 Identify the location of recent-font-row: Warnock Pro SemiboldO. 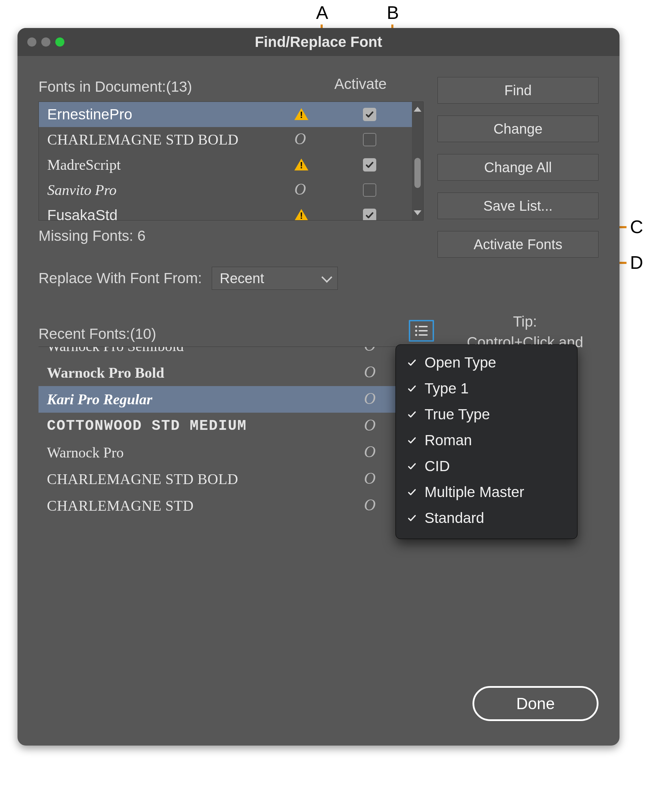
(231, 353).